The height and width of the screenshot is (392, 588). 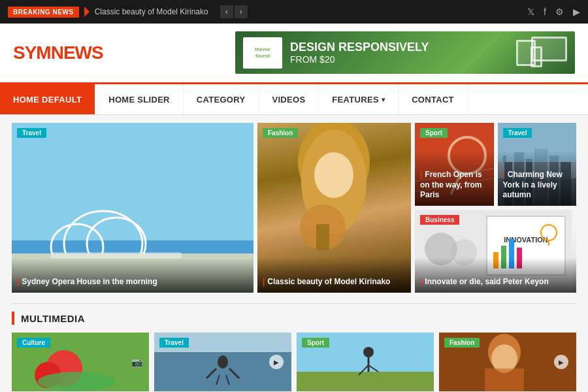 I want to click on ad-subtext: FROM $20, so click(x=392, y=59).